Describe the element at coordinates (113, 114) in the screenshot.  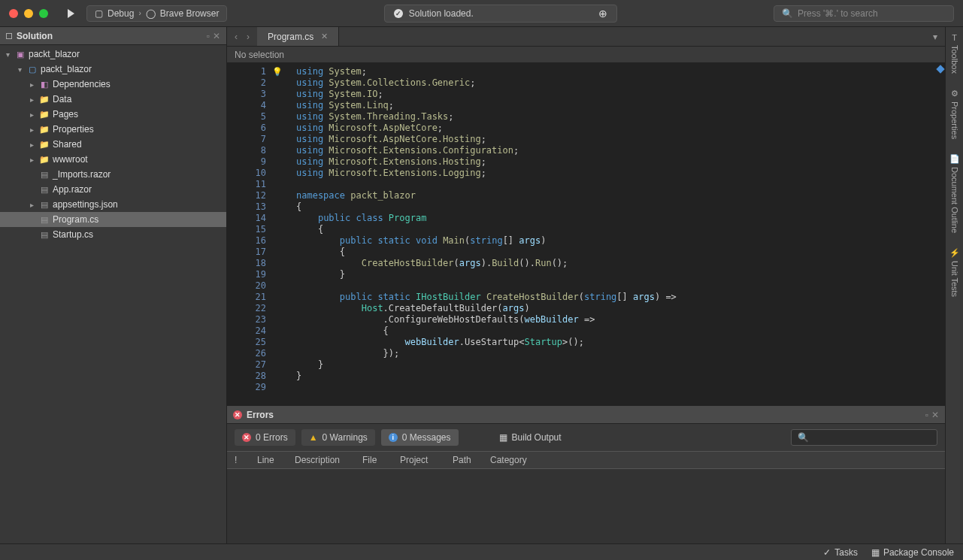
I see `tree-item: ▸📁Pages` at that location.